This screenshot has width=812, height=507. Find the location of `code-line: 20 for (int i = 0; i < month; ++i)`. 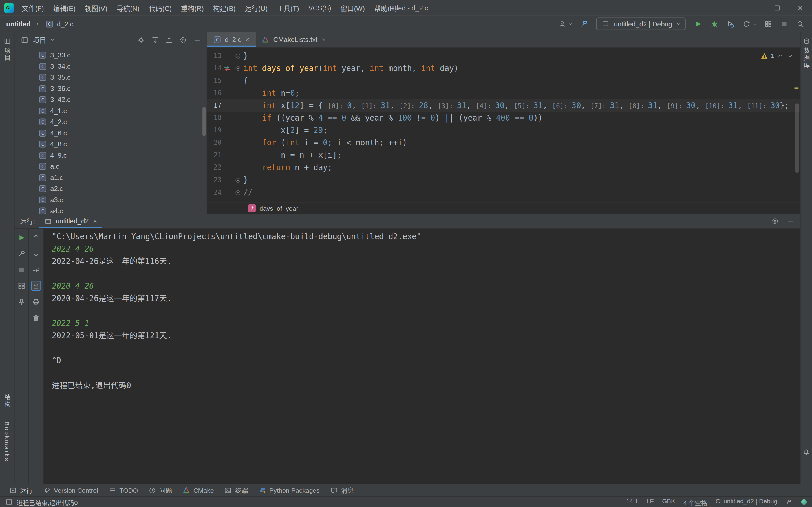

code-line: 20 for (int i = 0; i < month; ++i) is located at coordinates (504, 143).